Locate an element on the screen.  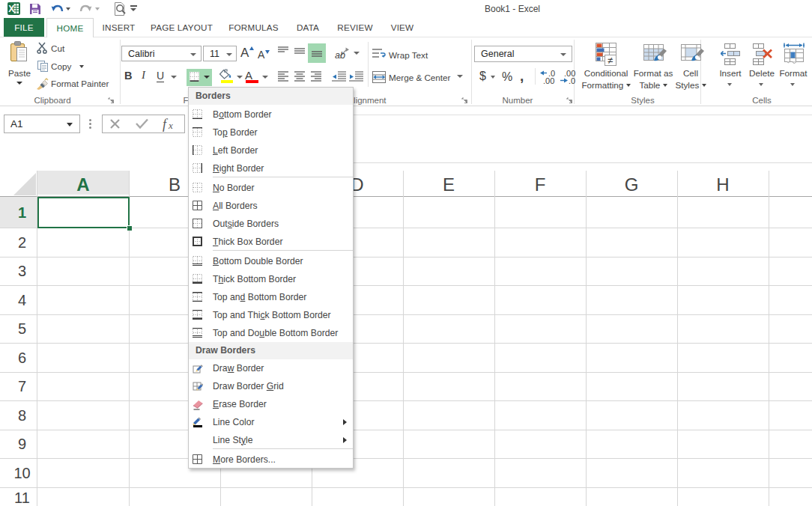
svg-text: ab is located at coordinates (340, 55).